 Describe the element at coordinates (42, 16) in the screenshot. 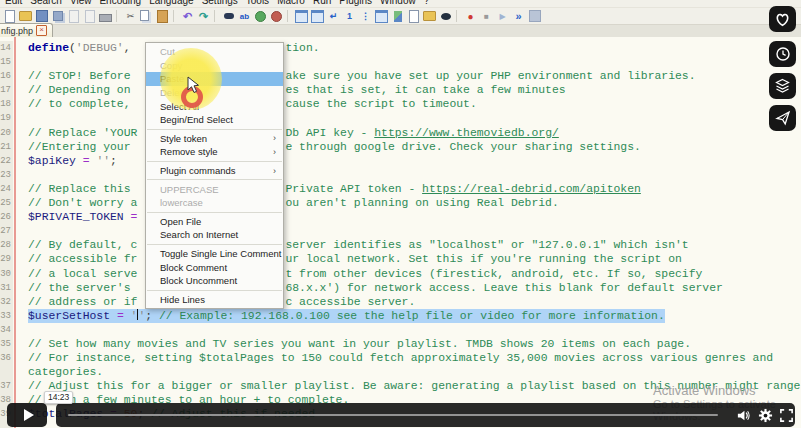

I see `save-icon` at that location.